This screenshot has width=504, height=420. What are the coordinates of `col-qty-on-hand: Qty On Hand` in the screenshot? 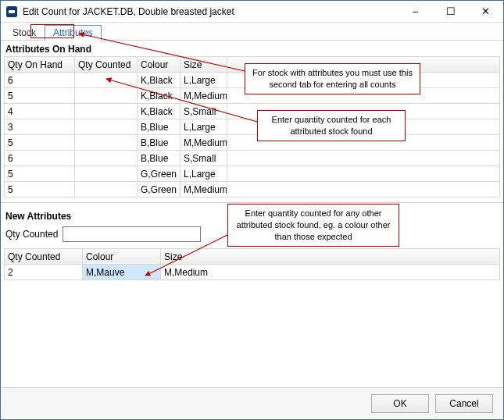 It's located at (40, 65).